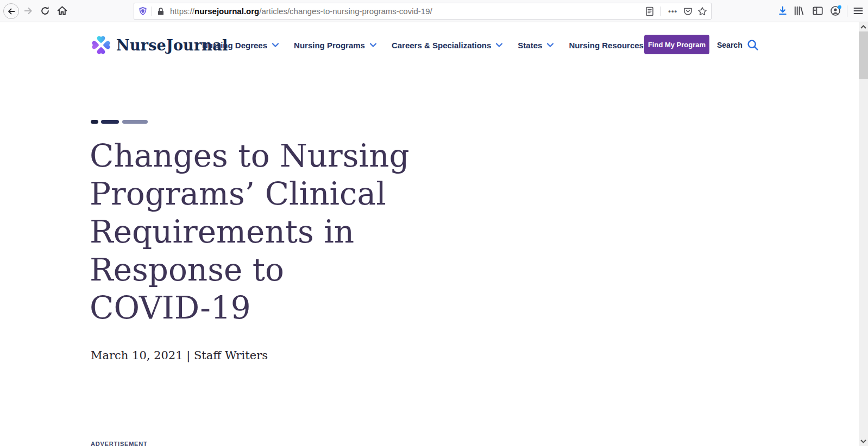 The width and height of the screenshot is (868, 446). What do you see at coordinates (263, 308) in the screenshot?
I see `title-line: COVID-19` at bounding box center [263, 308].